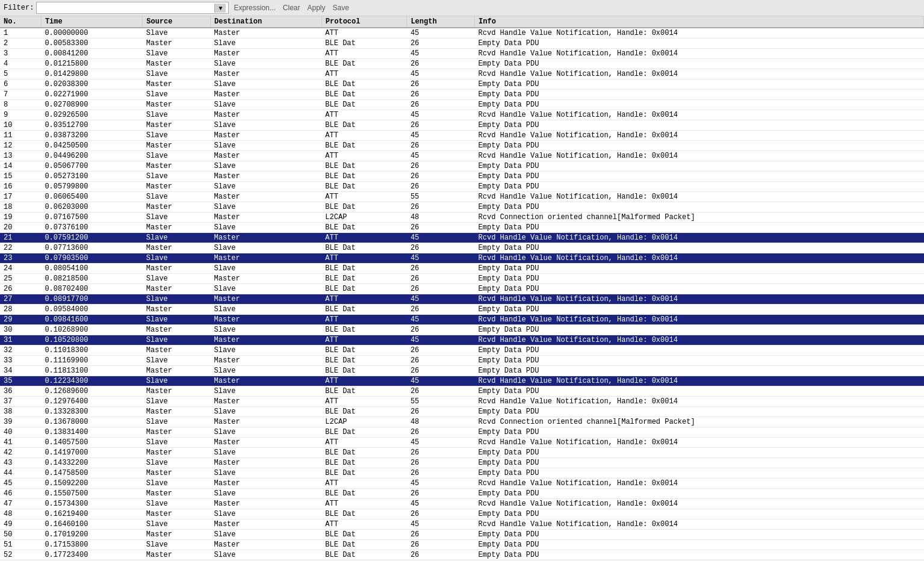 The image size is (924, 561). What do you see at coordinates (266, 43) in the screenshot?
I see `cell-1-3: Slave` at bounding box center [266, 43].